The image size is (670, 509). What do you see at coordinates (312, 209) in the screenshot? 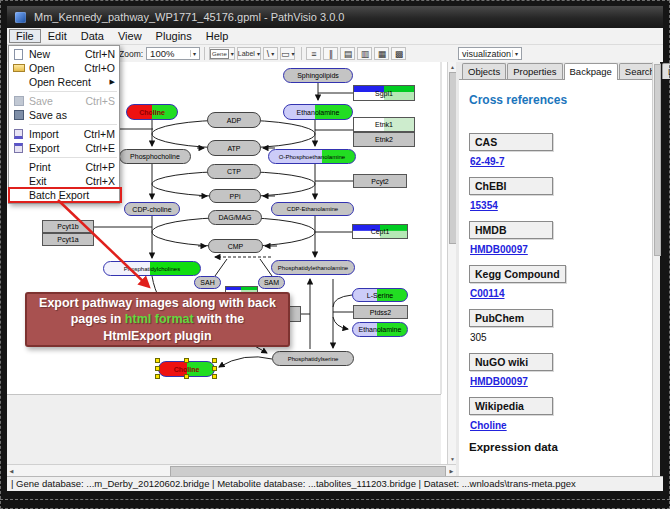
I see `pathway-node-cdp-ethanolamine: CDP-Ethanolamine` at bounding box center [312, 209].